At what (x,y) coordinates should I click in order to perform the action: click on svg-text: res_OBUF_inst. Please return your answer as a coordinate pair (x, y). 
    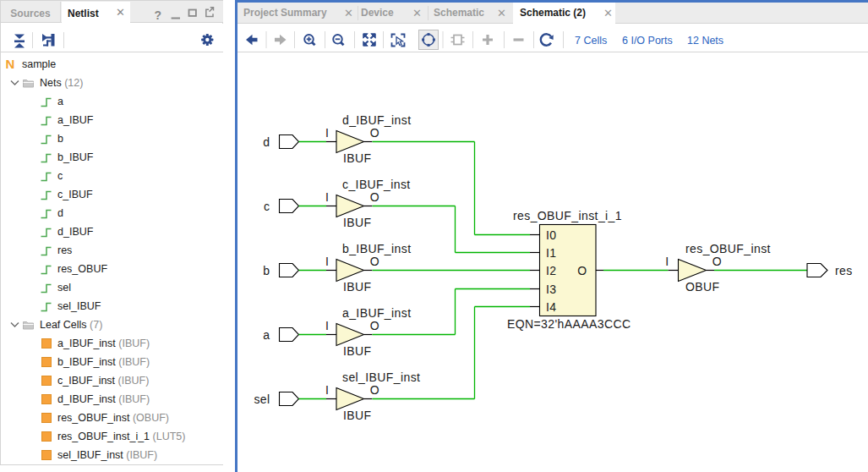
    Looking at the image, I should click on (729, 249).